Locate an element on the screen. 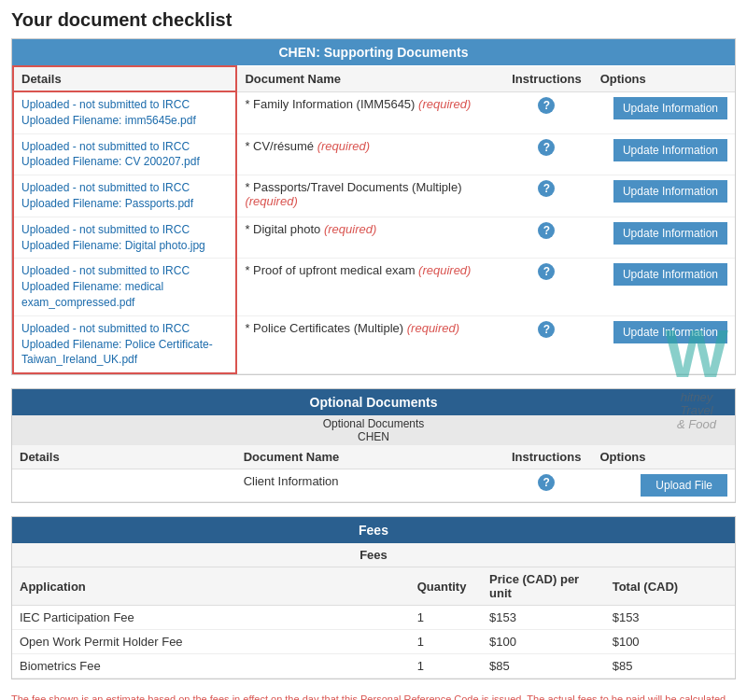  fees-subheader: Fees is located at coordinates (374, 555).